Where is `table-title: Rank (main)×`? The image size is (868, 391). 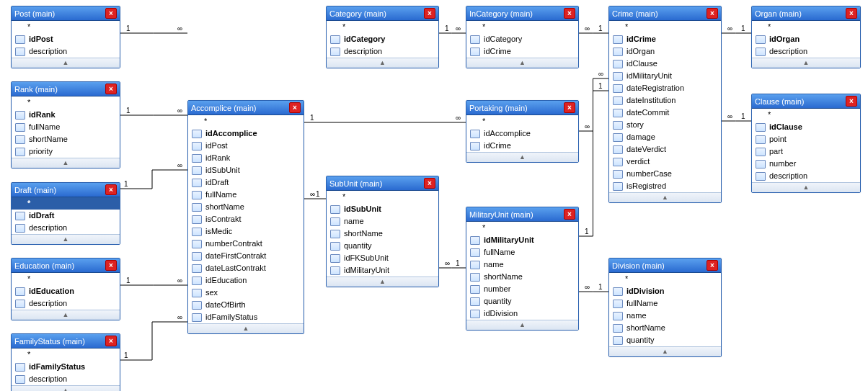
table-title: Rank (main)× is located at coordinates (66, 89).